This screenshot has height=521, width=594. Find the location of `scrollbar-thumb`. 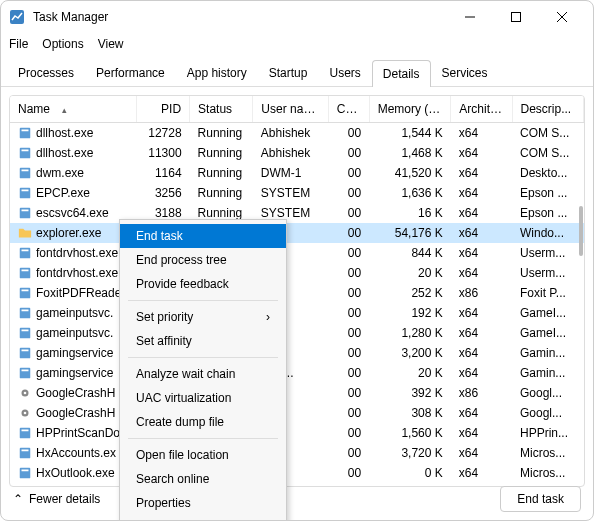

scrollbar-thumb is located at coordinates (581, 231).